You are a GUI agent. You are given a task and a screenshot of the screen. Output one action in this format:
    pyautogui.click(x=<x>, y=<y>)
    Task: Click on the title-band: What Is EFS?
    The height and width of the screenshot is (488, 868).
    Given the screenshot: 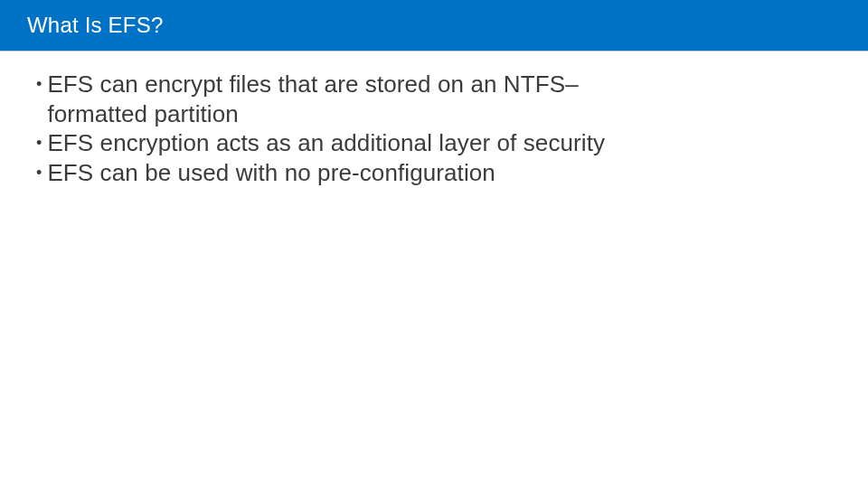 What is the action you would take?
    pyautogui.click(x=434, y=25)
    